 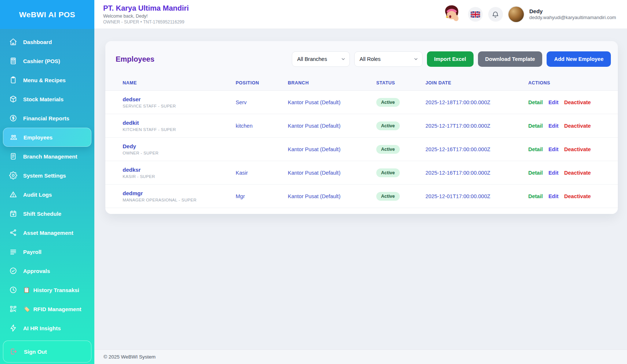 What do you see at coordinates (360, 15) in the screenshot?
I see `topbar: PT. Karya Ultima Mandiri Welcome back, D…` at bounding box center [360, 15].